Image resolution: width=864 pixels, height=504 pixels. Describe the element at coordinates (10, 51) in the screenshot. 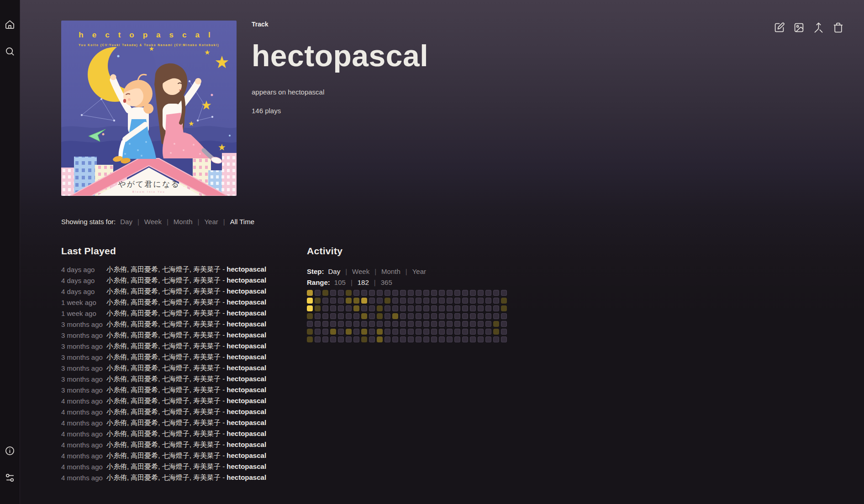

I see `search-button` at that location.